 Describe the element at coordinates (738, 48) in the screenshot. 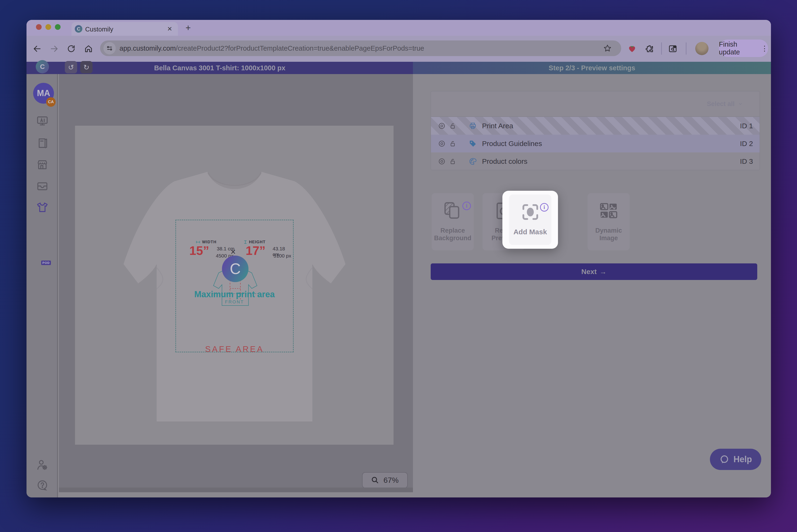

I see `finish-update-label: Finish update` at that location.